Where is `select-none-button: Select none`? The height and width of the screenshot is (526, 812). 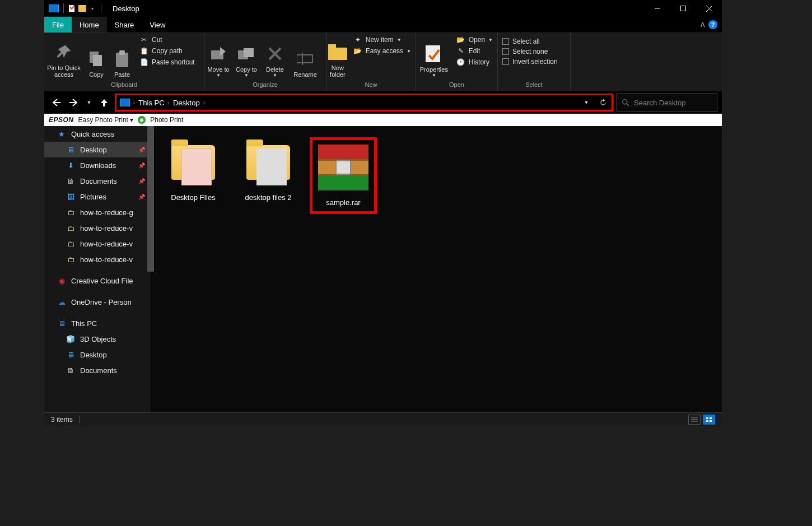 select-none-button: Select none is located at coordinates (530, 52).